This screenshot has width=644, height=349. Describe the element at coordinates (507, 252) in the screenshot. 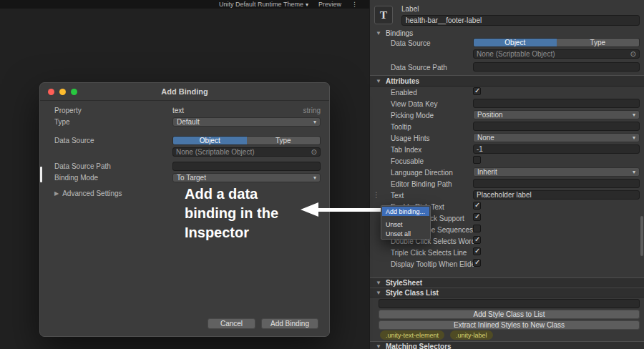

I see `attribute-row: Triple Click Selects Line` at that location.